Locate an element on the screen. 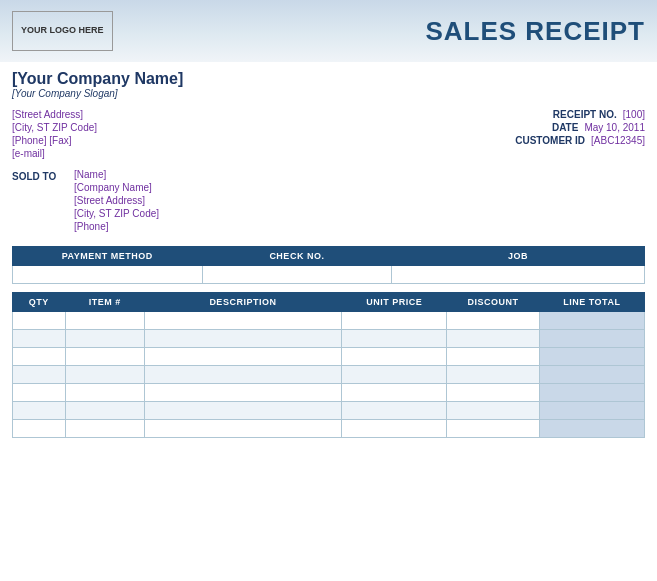 This screenshot has width=657, height=581. payment-table: PAYMENT METHOD CHECK NO. JOB is located at coordinates (328, 265).